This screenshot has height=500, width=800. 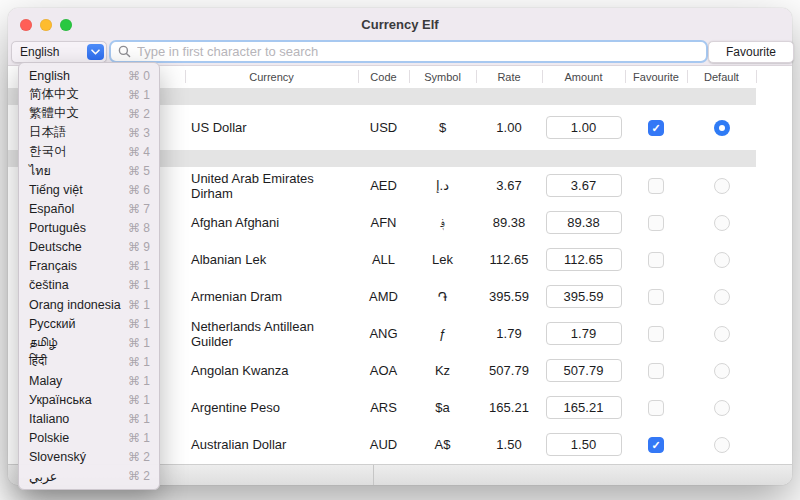 I want to click on currency-name: Argentine Peso, so click(x=272, y=408).